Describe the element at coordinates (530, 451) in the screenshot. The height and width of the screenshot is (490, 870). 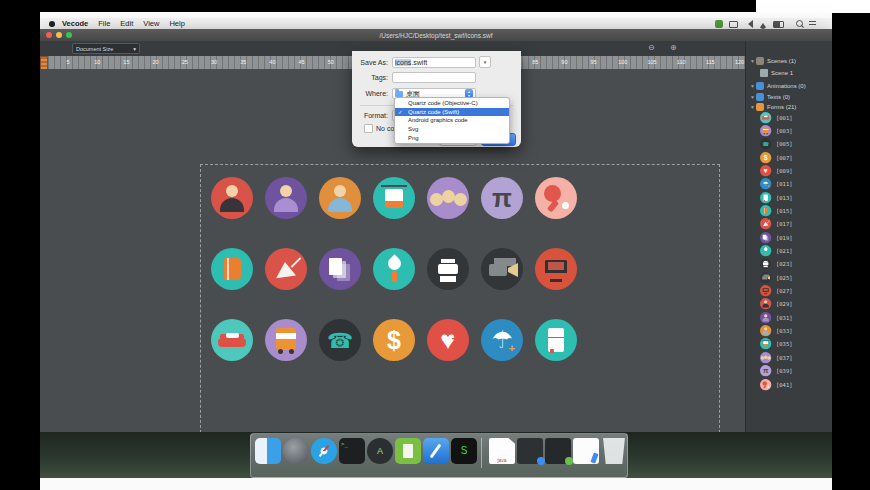
I see `dock-item-window-blue` at that location.